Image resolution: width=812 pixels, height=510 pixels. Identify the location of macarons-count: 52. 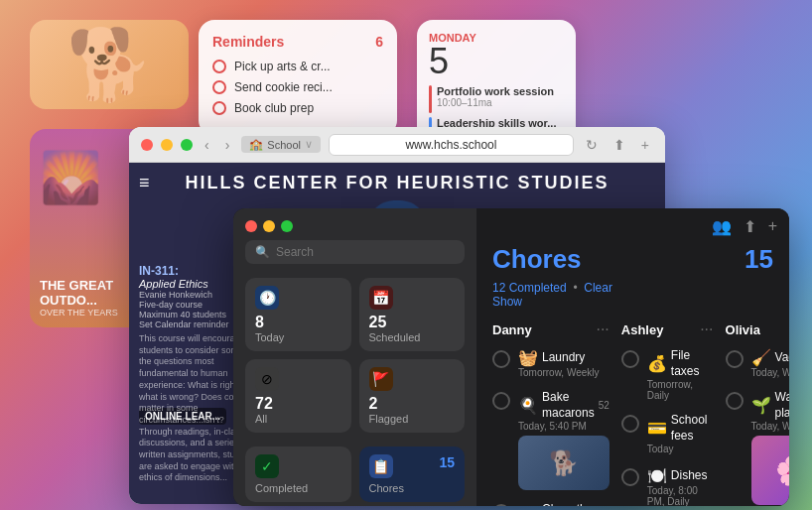
(604, 405).